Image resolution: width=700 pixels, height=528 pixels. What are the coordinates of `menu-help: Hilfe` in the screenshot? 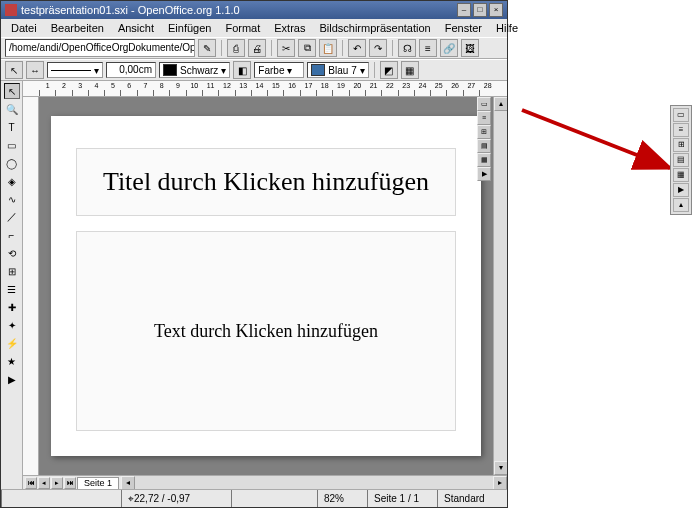 It's located at (507, 28).